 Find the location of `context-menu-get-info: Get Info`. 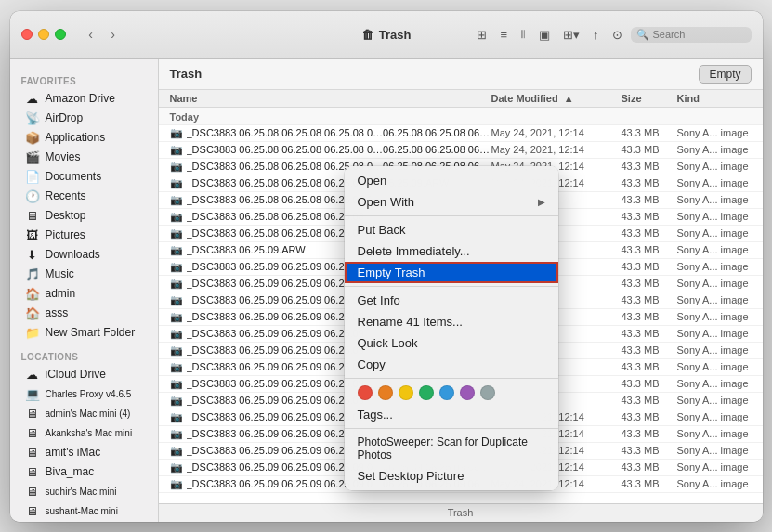

context-menu-get-info: Get Info is located at coordinates (451, 301).